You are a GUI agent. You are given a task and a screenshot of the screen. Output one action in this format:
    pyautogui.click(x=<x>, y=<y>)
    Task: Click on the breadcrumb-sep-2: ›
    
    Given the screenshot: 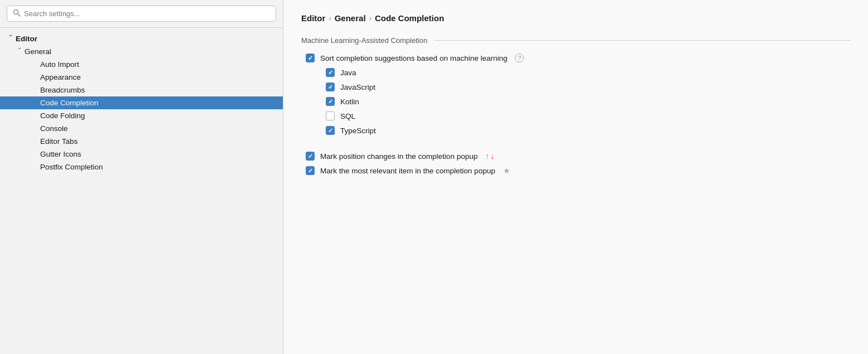 What is the action you would take?
    pyautogui.click(x=370, y=18)
    